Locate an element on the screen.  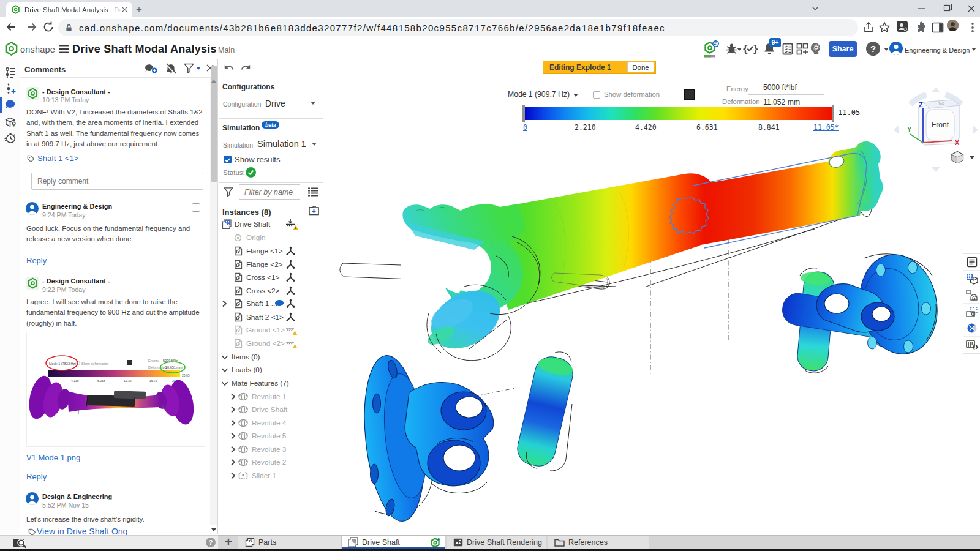
address-bar: cad.onshape.com/documents/43b281b6e8183d… is located at coordinates (458, 28).